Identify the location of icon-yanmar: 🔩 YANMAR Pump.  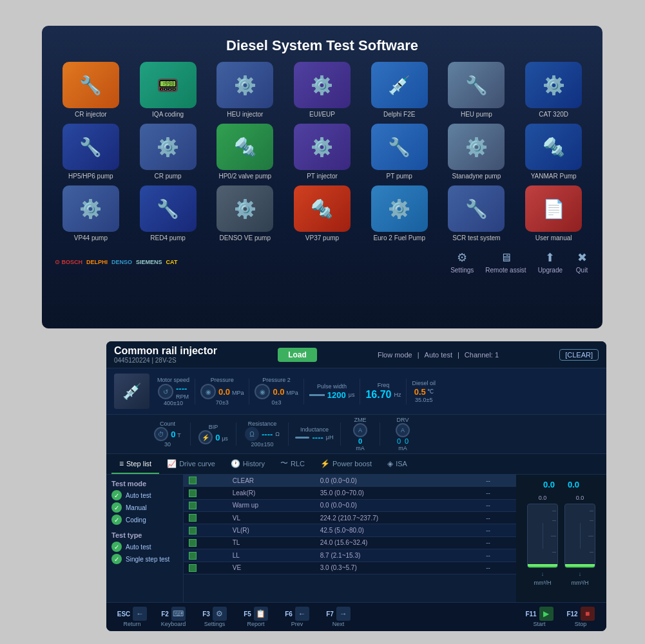
(554, 152).